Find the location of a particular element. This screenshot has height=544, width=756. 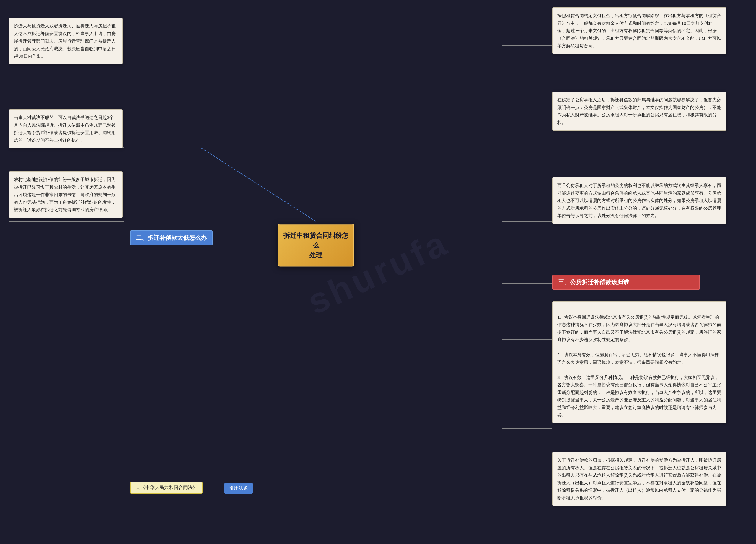

right-box-5-text: 关于拆迁补偿款的归属，根据相关规定，拆迁补偿的受偿方为被拆迁人，即被拆迁房屋的所… is located at coordinates (639, 479).